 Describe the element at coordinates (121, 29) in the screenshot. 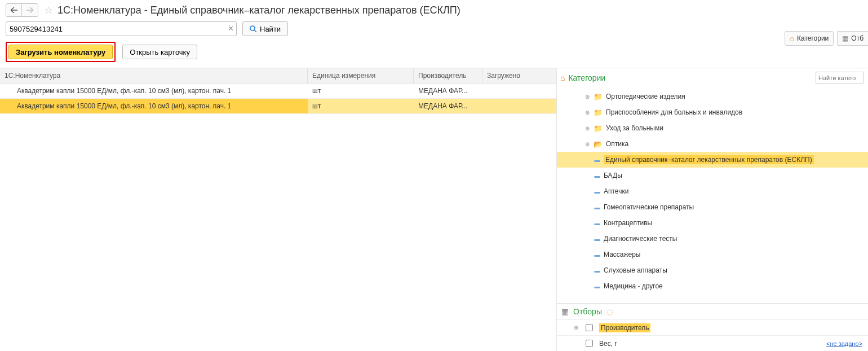

I see `search-box: ✕` at that location.